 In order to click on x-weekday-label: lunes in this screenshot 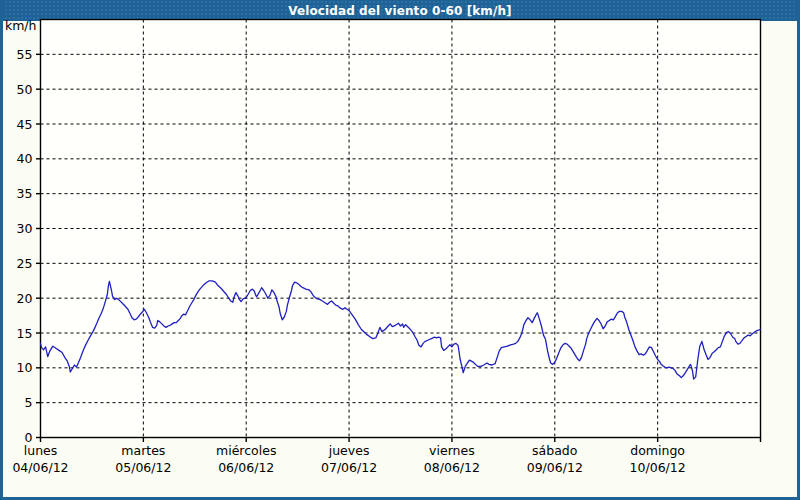, I will do `click(41, 450)`.